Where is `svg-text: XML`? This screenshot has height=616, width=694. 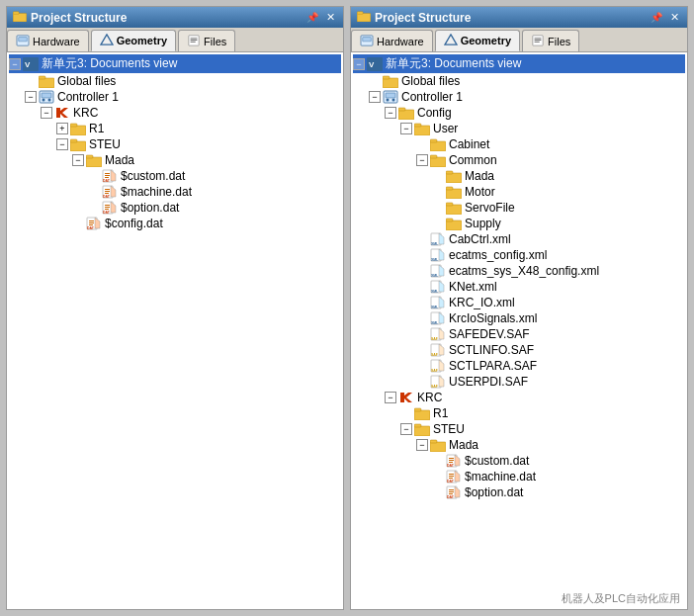 svg-text: XML is located at coordinates (435, 244).